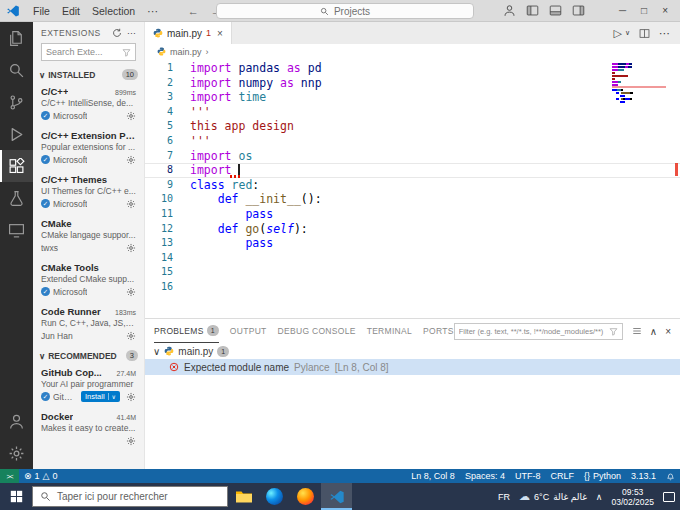 The height and width of the screenshot is (510, 680). I want to click on layout-sidebar-icon, so click(532, 10).